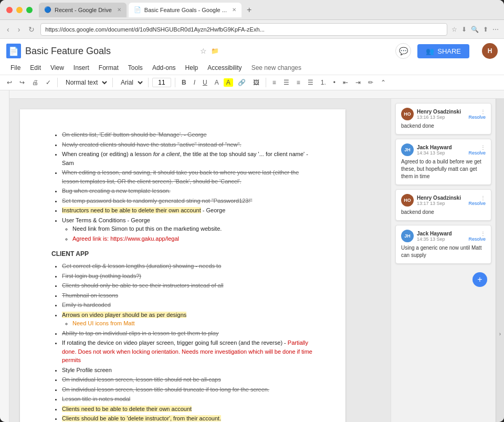 This screenshot has width=504, height=422. I want to click on item-text: On individual lesson screen, lesson titl…, so click(166, 389).